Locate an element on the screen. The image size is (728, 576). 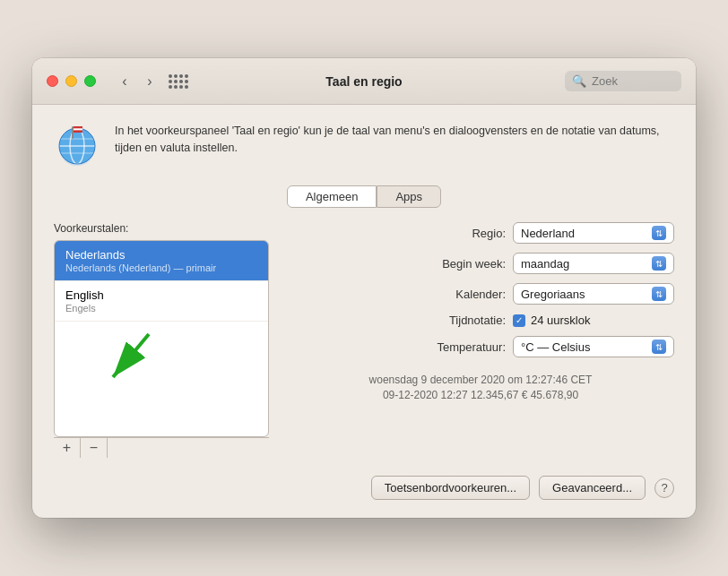
beginweek-dropdown: maandag ⇅ is located at coordinates (594, 263).